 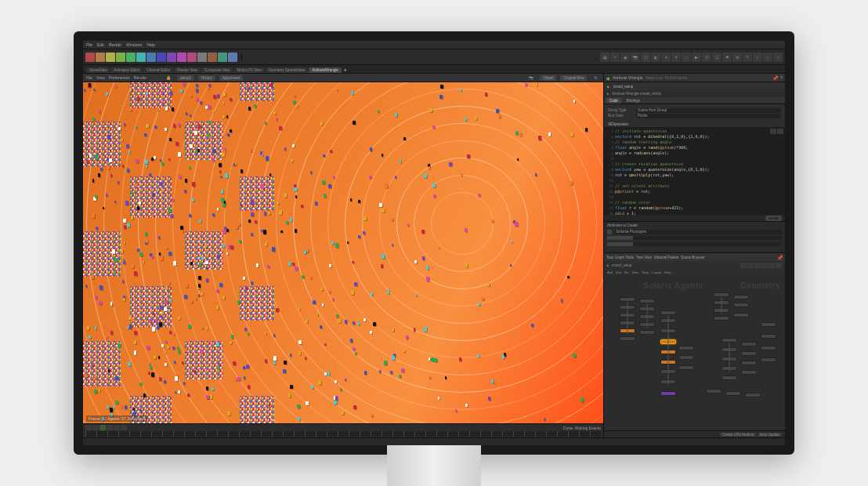 What do you see at coordinates (141, 57) in the screenshot?
I see `shelf-snap-icon` at bounding box center [141, 57].